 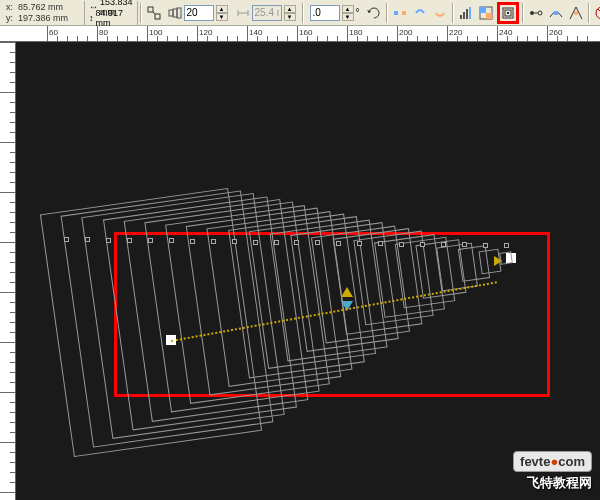 What do you see at coordinates (243, 13) in the screenshot?
I see `spacing-icon` at bounding box center [243, 13].